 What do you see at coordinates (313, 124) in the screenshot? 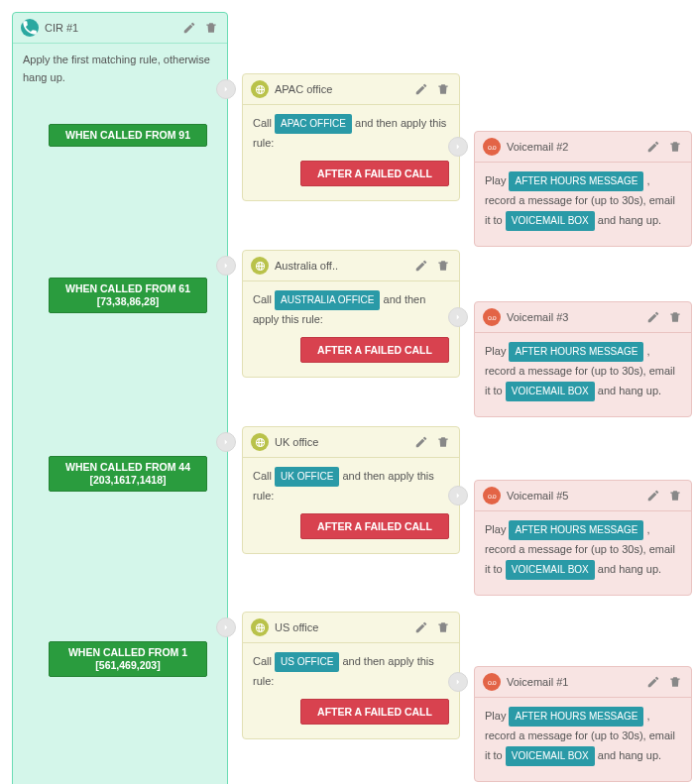
I see `office-tag: APAC OFFICE` at bounding box center [313, 124].